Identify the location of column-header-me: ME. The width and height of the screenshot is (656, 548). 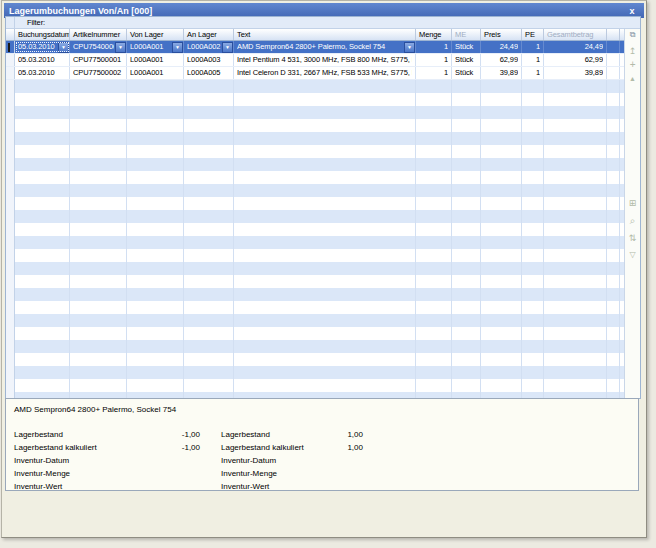
(466, 34).